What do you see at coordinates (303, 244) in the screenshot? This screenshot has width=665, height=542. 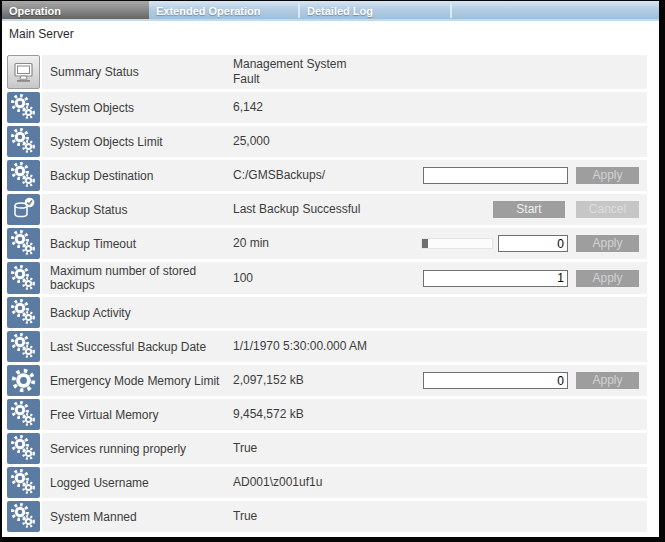 I see `property-value: 20 min` at bounding box center [303, 244].